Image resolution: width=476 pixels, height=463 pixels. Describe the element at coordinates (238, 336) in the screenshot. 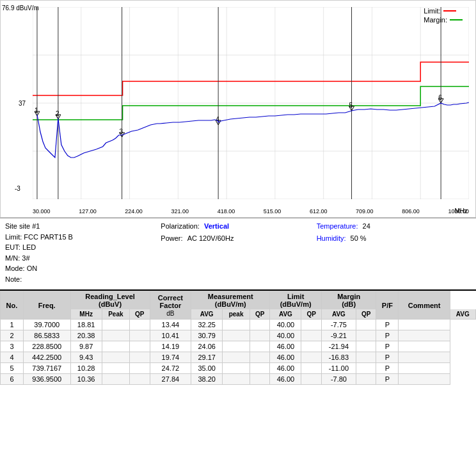

I see `table-row: 2 86.5833 20.38 10.41 30.79 40.00 -9.21 …` at that location.